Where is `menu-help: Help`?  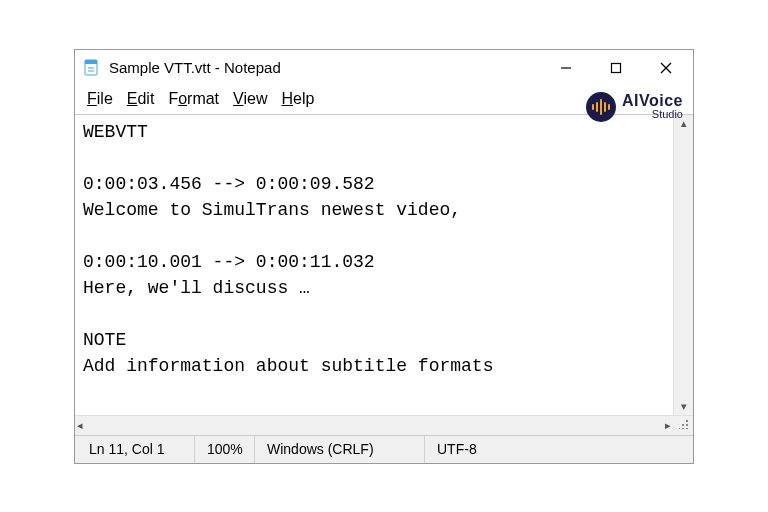
menu-help: Help is located at coordinates (298, 99).